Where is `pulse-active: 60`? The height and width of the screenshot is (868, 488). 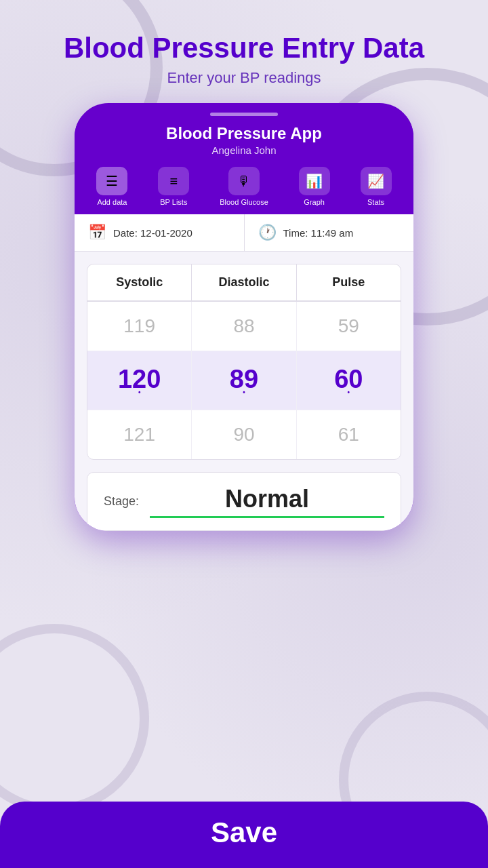
pulse-active: 60 is located at coordinates (348, 380).